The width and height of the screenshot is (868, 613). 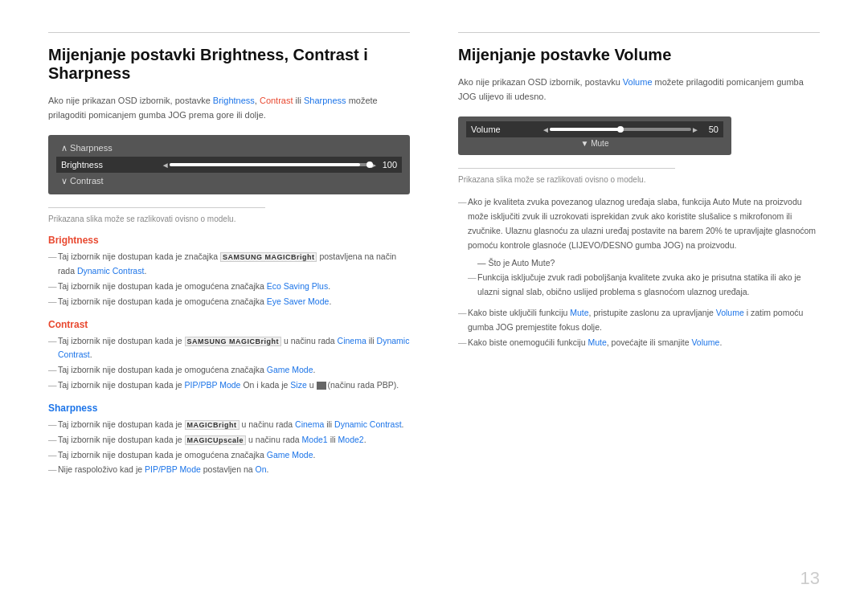 I want to click on osd-sharpness-row: ∧ Sharpness, so click(x=229, y=148).